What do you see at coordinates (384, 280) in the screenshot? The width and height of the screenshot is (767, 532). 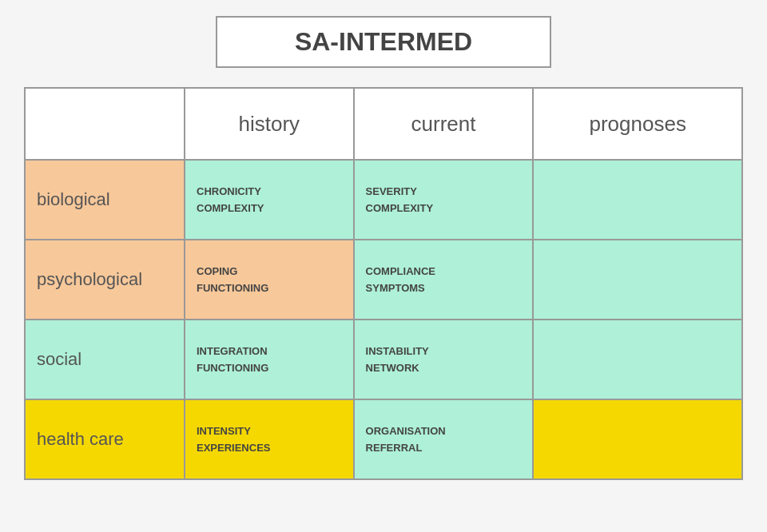 I see `table-row: psychological COPING FUNCTIONING COMPLIA…` at bounding box center [384, 280].